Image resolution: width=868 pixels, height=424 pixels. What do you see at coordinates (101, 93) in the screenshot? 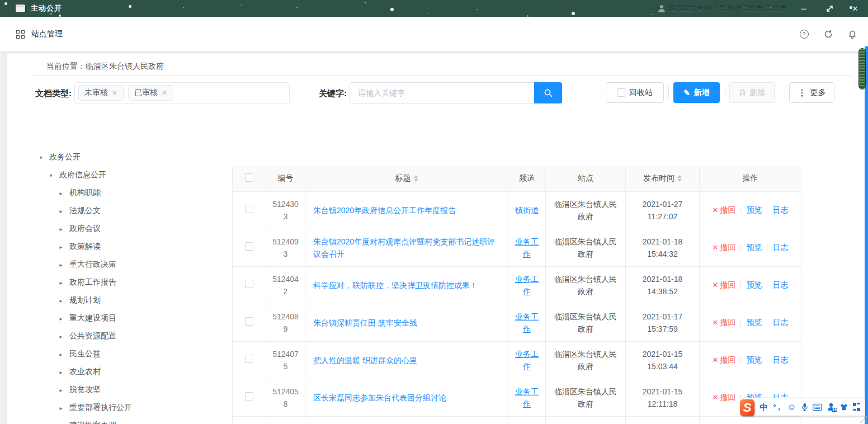
I see `doc-type-tag: 未审核 ✕` at bounding box center [101, 93].